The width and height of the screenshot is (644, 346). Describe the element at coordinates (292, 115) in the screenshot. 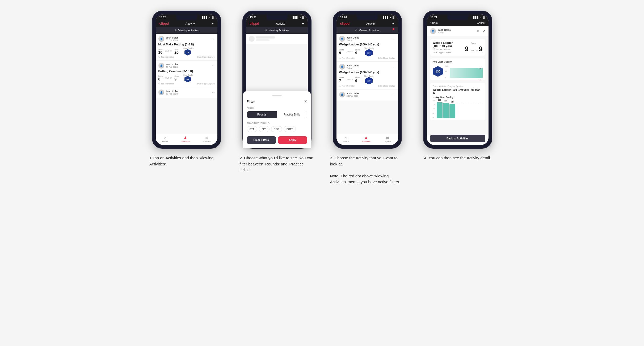

I see `filter-practice-btn: Practice Drills` at that location.